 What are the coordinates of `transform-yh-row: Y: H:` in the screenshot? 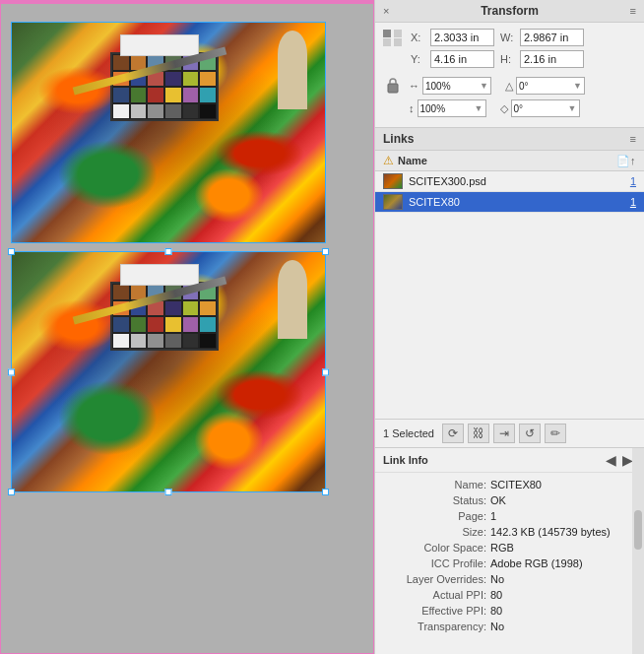 It's located at (510, 59).